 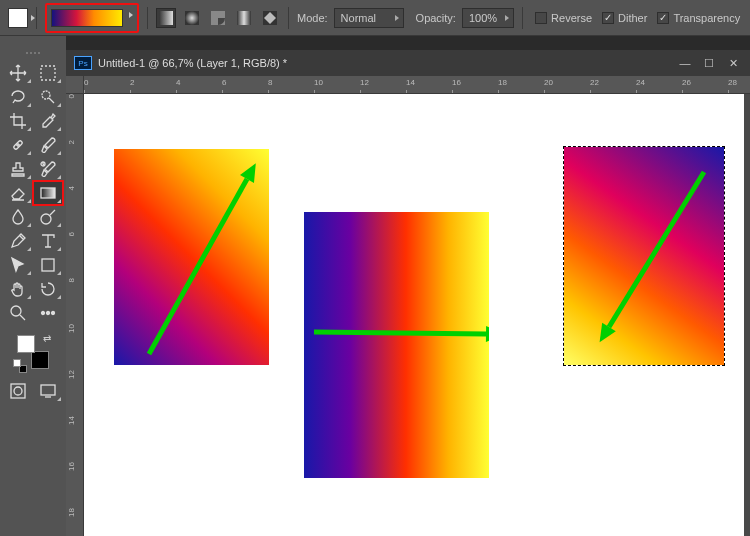 What do you see at coordinates (408, 63) in the screenshot?
I see `document-tabbar: Ps Untitled-1 @ 66,7% (Layer 1, RGB/8) *…` at bounding box center [408, 63].